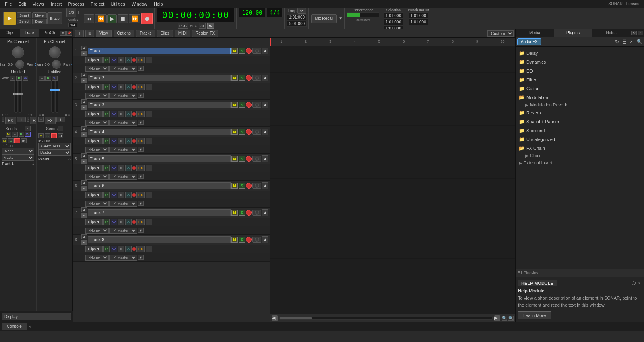 The image size is (644, 342). What do you see at coordinates (8, 4) in the screenshot?
I see `menu-file: File` at bounding box center [8, 4].